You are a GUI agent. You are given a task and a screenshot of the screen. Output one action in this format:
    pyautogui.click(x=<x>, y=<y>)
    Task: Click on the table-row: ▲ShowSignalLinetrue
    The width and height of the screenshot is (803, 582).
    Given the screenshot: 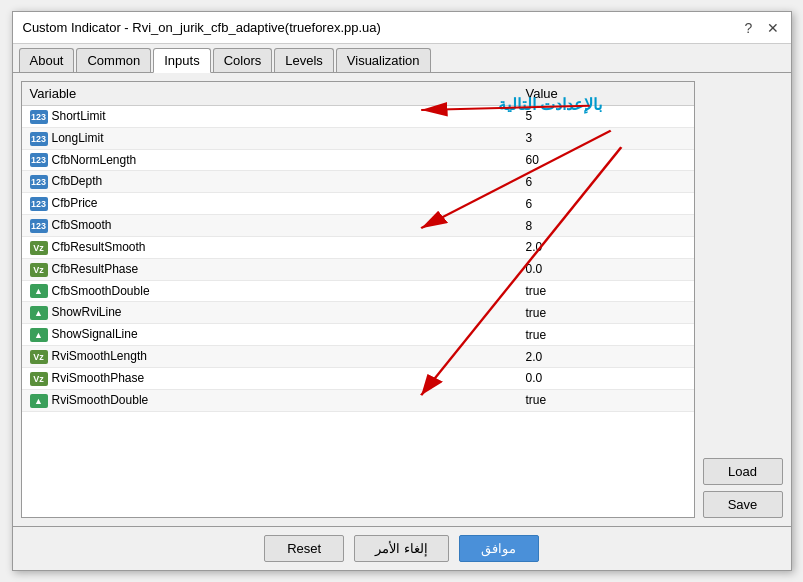 What is the action you would take?
    pyautogui.click(x=358, y=335)
    